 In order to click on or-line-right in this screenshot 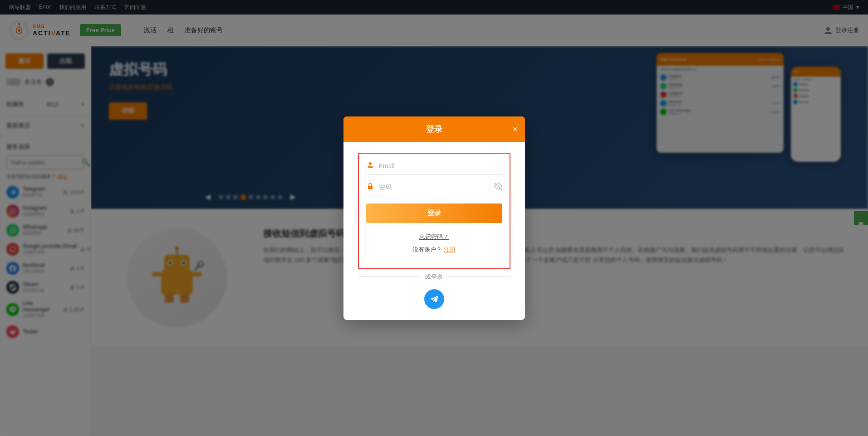, I will do `click(479, 276)`.